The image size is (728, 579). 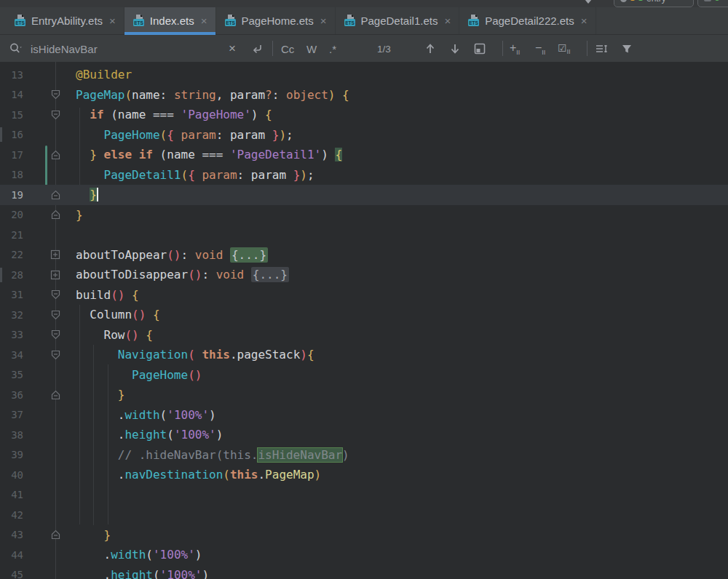 What do you see at coordinates (195, 175) in the screenshot?
I see `code-text: PageDetail1({ param: param });` at bounding box center [195, 175].